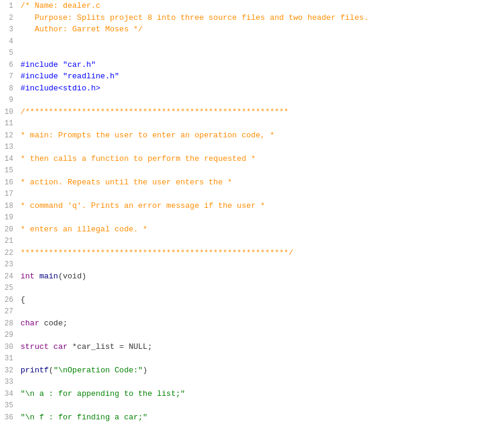 The width and height of the screenshot is (504, 423). I want to click on code-line: 32printf("\nOperation Code:"), so click(252, 371).